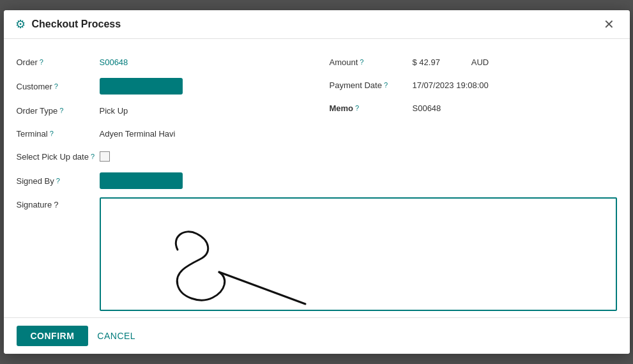 Image resolution: width=633 pixels, height=364 pixels. Describe the element at coordinates (362, 62) in the screenshot. I see `amount-help-icon: ?` at that location.